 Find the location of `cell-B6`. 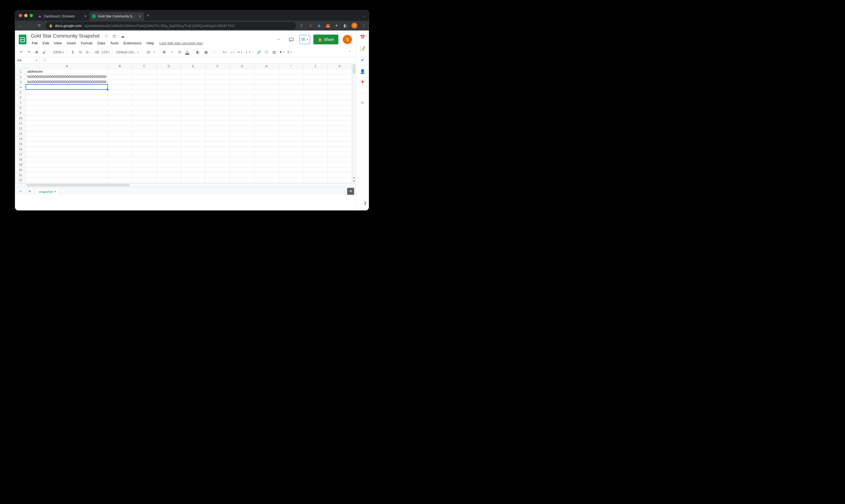

cell-B6 is located at coordinates (120, 97).